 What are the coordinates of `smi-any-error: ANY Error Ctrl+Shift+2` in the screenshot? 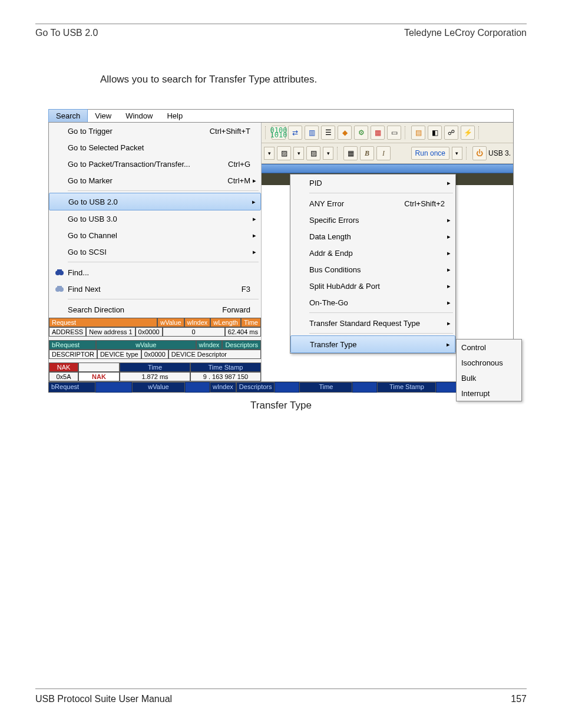 It's located at (373, 203).